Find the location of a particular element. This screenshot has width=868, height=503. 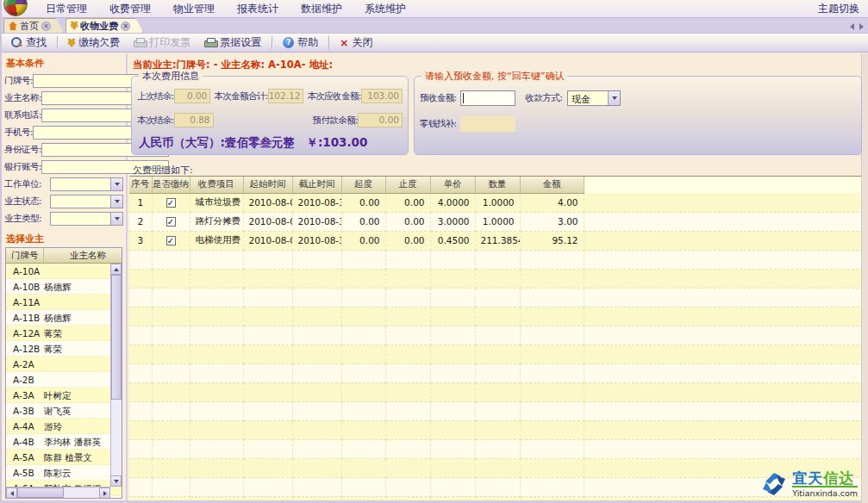

window-right-edge is located at coordinates (865, 278).